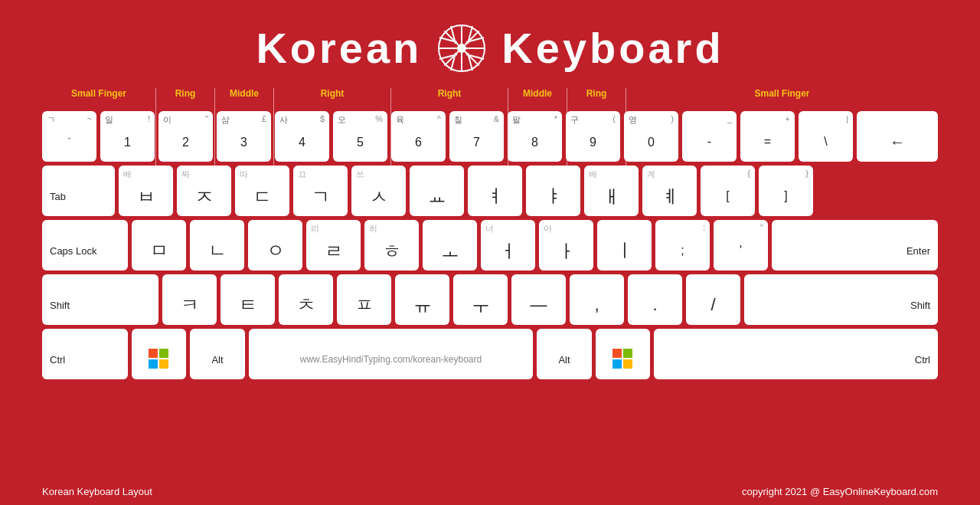  I want to click on key-backspace: ←, so click(897, 136).